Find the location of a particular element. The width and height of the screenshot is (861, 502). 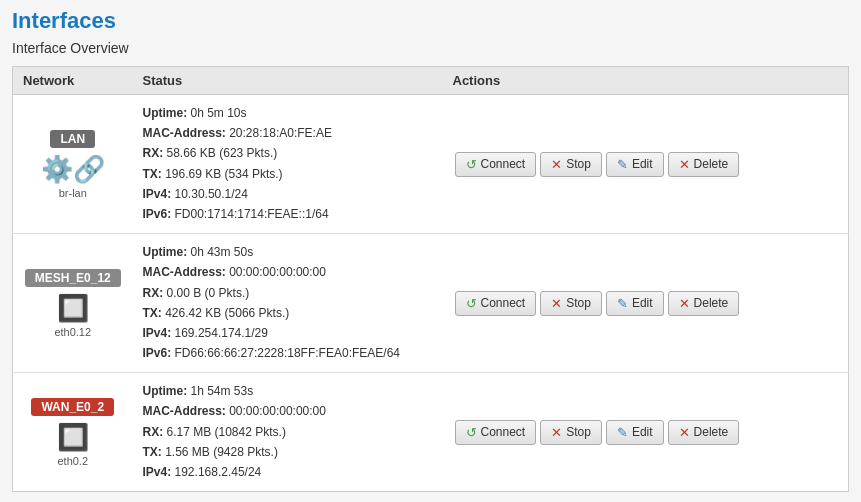

stop-label-1: Stop is located at coordinates (578, 303).